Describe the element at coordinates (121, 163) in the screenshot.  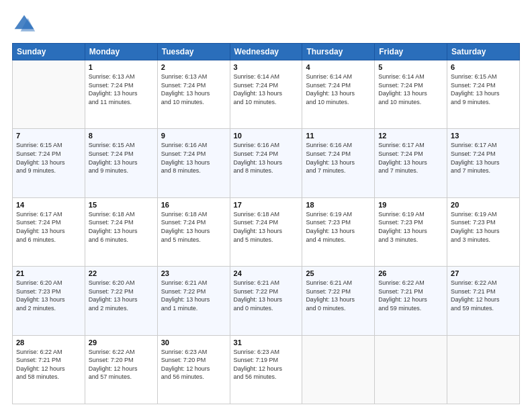
I see `calendar-cell: 8Sunrise: 6:15 AM Sunset: 7:24 PM Daylig…` at that location.